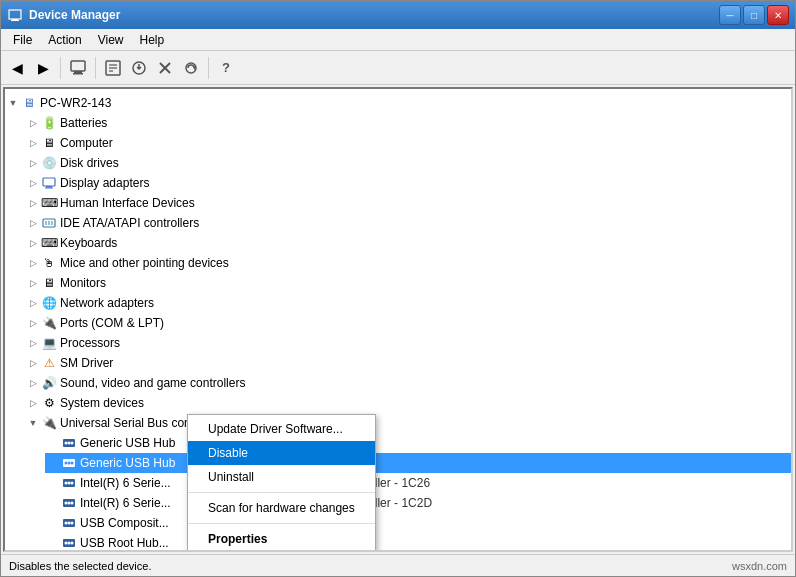 The height and width of the screenshot is (577, 796). What do you see at coordinates (408, 203) in the screenshot?
I see `tree-item-hid: ▷ ⌨ Human Interface Devices` at bounding box center [408, 203].